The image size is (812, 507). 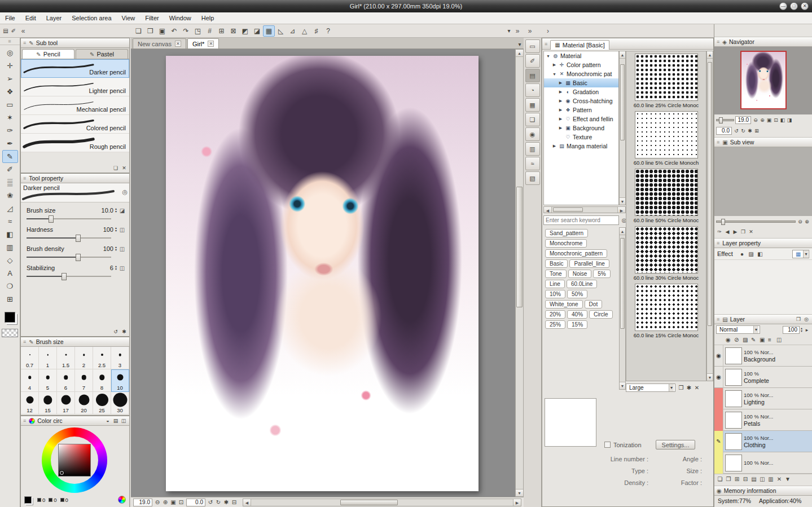 I want to click on balloon-tool: ❍, so click(x=10, y=286).